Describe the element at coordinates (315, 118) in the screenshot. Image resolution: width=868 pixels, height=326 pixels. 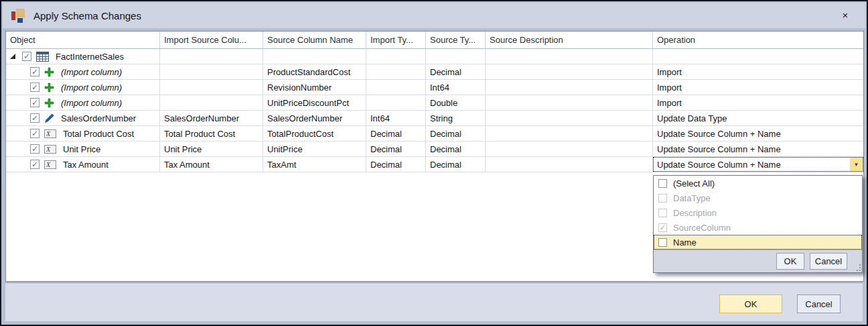
I see `cell-source-column-name: SalesOrderNumber` at that location.